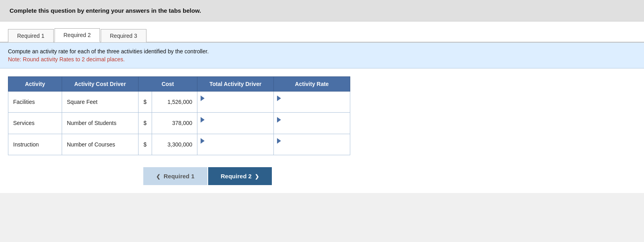  I want to click on chevron-left-icon, so click(158, 176).